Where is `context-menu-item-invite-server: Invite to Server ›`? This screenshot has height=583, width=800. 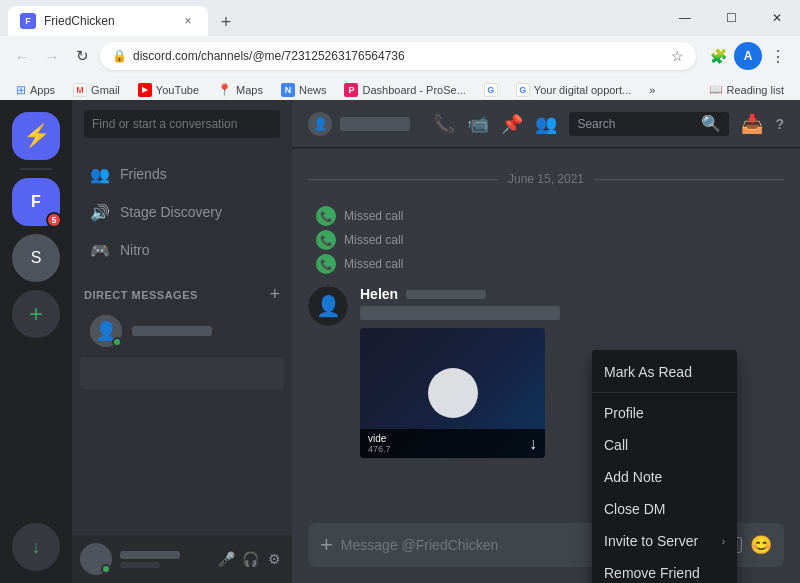
context-menu-item-invite-server: Invite to Server › is located at coordinates (664, 541).